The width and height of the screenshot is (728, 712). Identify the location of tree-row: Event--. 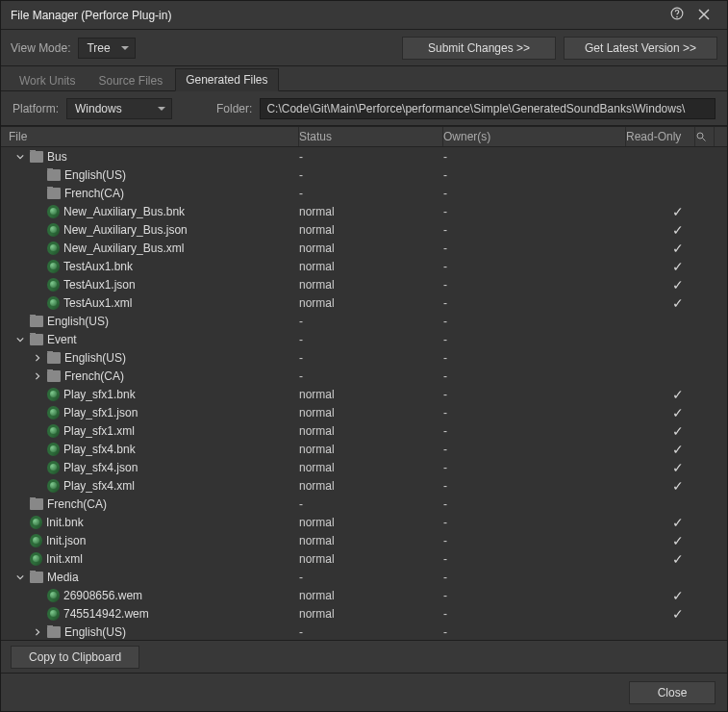
(364, 339).